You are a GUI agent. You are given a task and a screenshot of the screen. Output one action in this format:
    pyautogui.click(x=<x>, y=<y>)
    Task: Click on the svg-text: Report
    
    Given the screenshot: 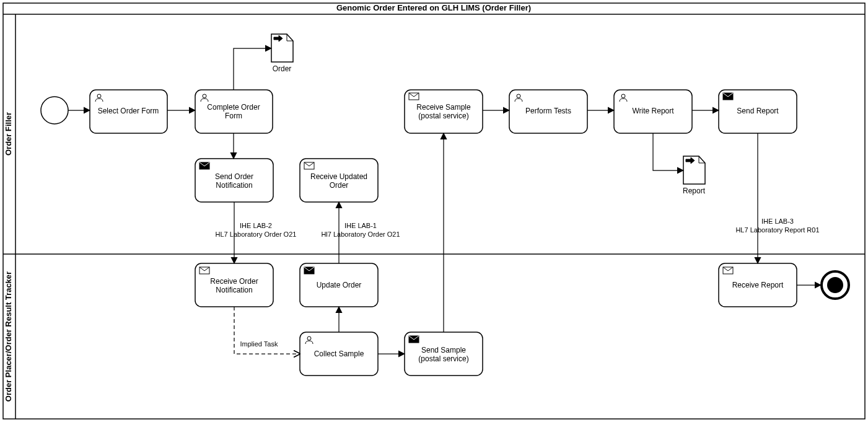 What is the action you would take?
    pyautogui.click(x=694, y=191)
    